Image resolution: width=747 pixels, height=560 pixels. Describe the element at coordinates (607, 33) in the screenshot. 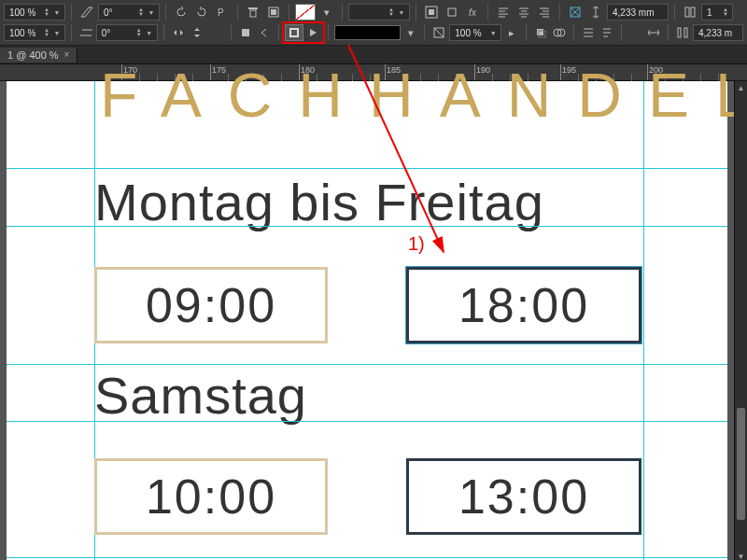

I see `story-dir-icon` at that location.